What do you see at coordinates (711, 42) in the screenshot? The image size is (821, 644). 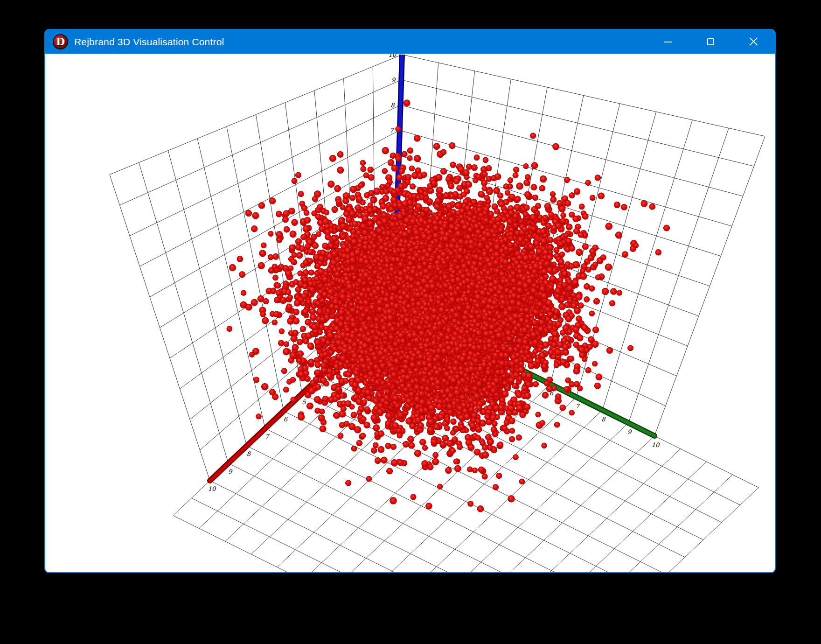 I see `maximize-icon` at bounding box center [711, 42].